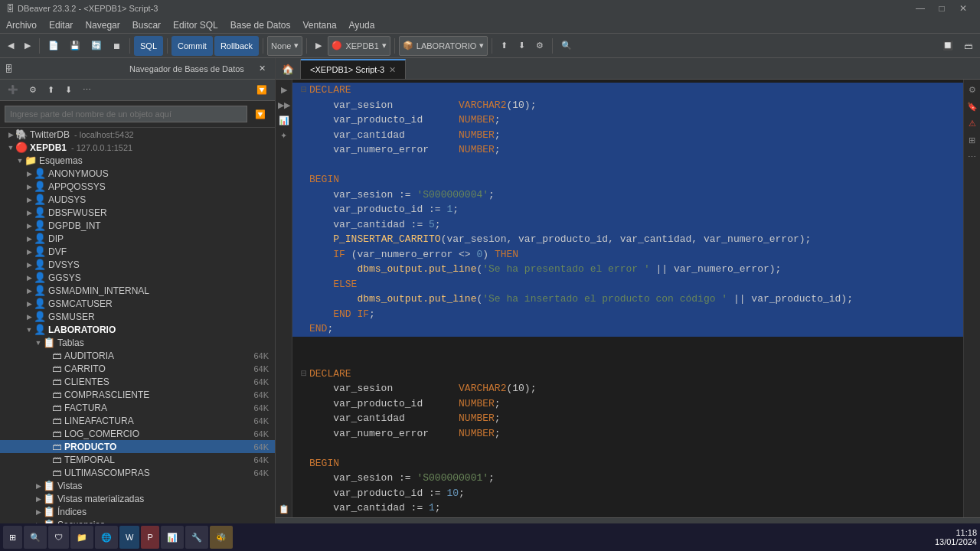  I want to click on tree-item-dgpdb: ▶👤DGPDB_INT, so click(138, 225).